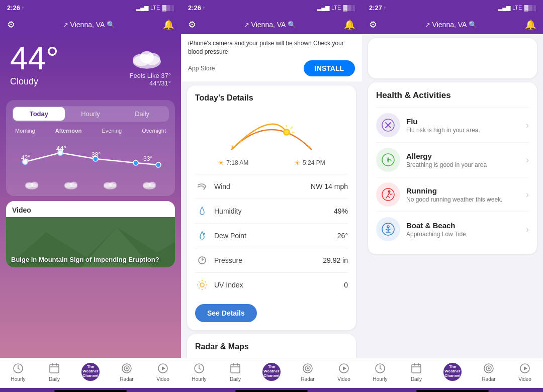  What do you see at coordinates (201, 68) in the screenshot?
I see `app-store-label: App Store` at bounding box center [201, 68].